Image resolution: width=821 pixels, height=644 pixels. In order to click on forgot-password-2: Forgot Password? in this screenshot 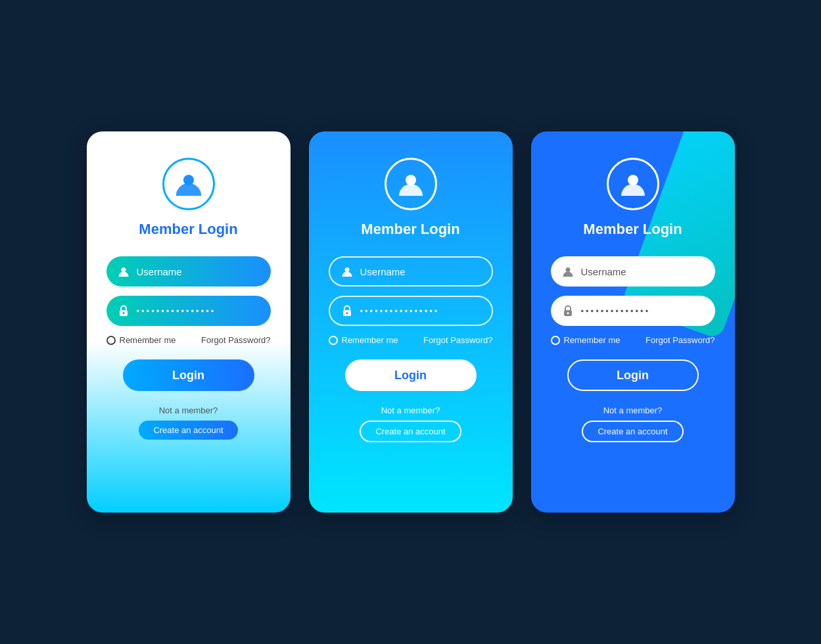, I will do `click(458, 340)`.